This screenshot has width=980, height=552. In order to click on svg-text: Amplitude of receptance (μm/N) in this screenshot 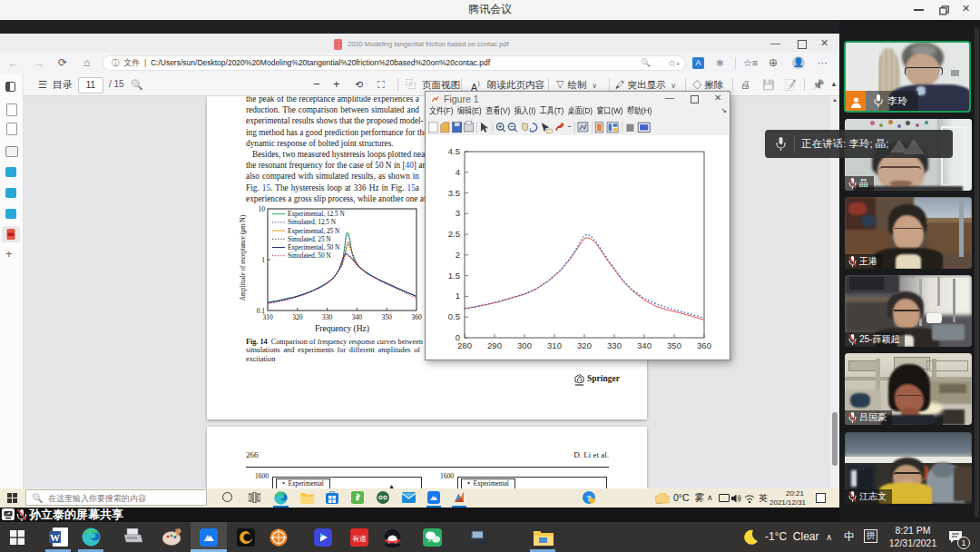, I will do `click(243, 258)`.